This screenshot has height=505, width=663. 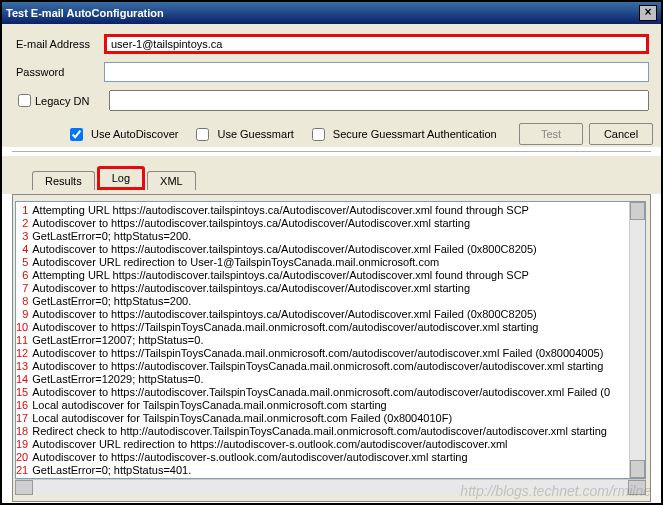 I want to click on line-number: 8, so click(x=22, y=302).